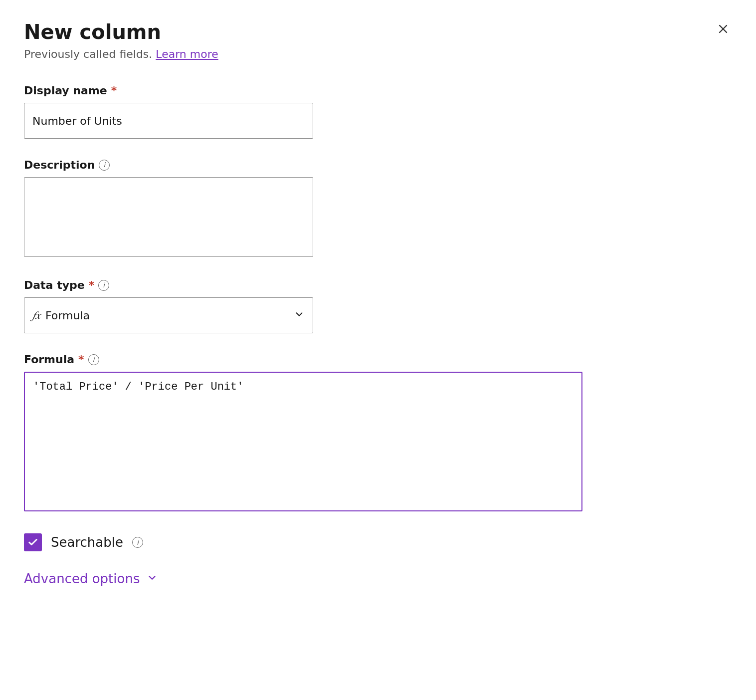 The height and width of the screenshot is (700, 756). I want to click on display-name-label: Display name *, so click(378, 91).